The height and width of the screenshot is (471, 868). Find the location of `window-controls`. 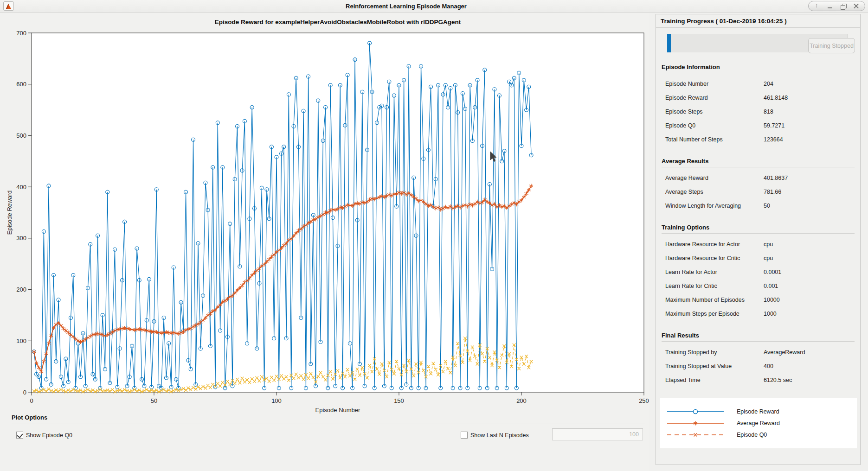

window-controls is located at coordinates (837, 6).